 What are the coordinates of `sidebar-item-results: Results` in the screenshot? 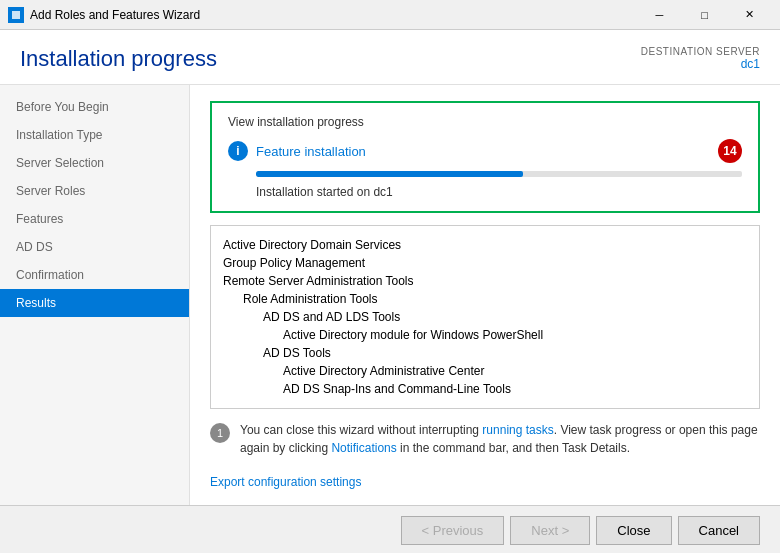 It's located at (94, 303).